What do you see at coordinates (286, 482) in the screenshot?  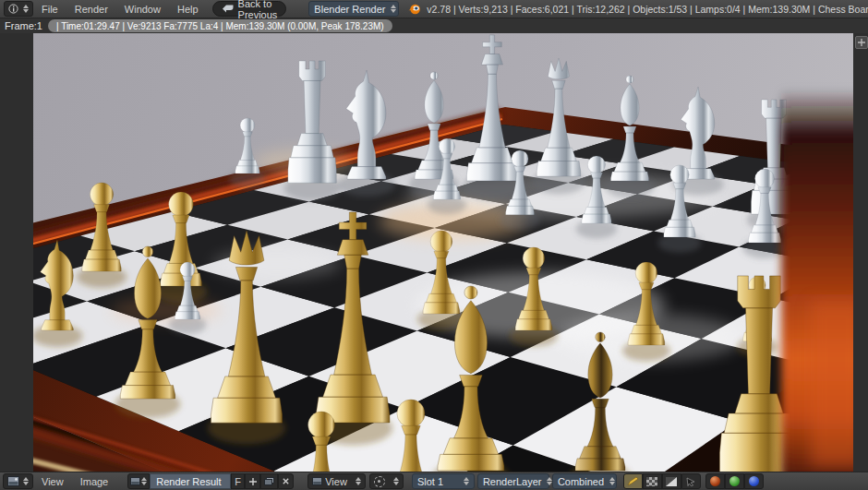 I see `close-icon` at bounding box center [286, 482].